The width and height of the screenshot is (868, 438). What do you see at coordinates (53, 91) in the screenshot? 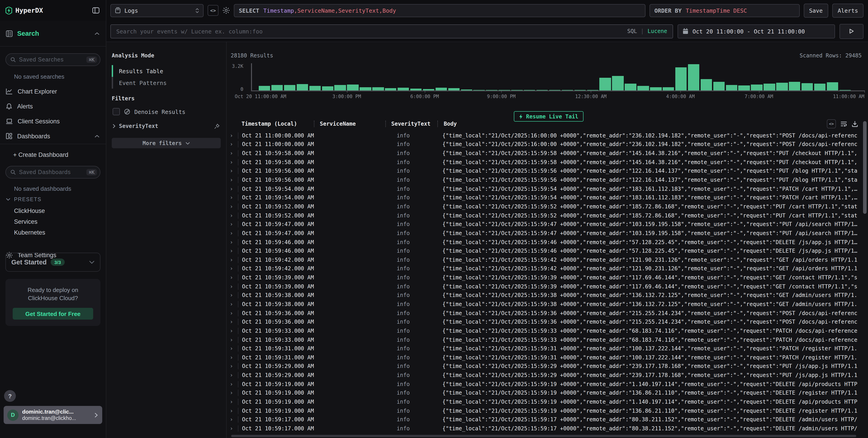
I see `sidebar-item-chart-explorer: Chart Explorer` at bounding box center [53, 91].